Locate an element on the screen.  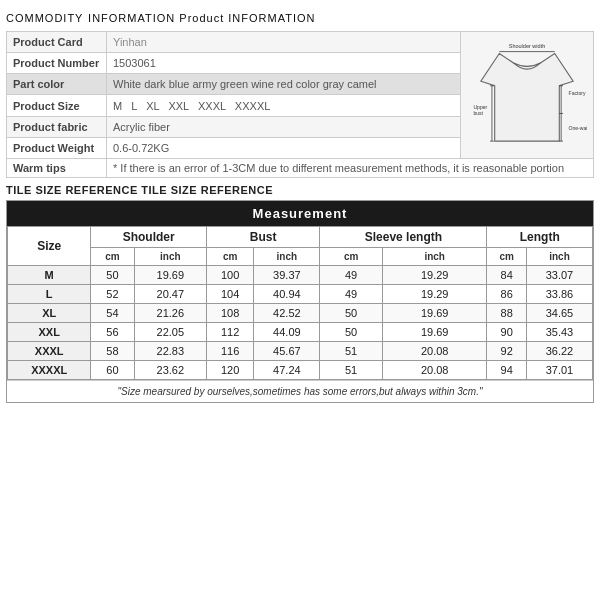
length-in: 33.07 is located at coordinates (559, 276).